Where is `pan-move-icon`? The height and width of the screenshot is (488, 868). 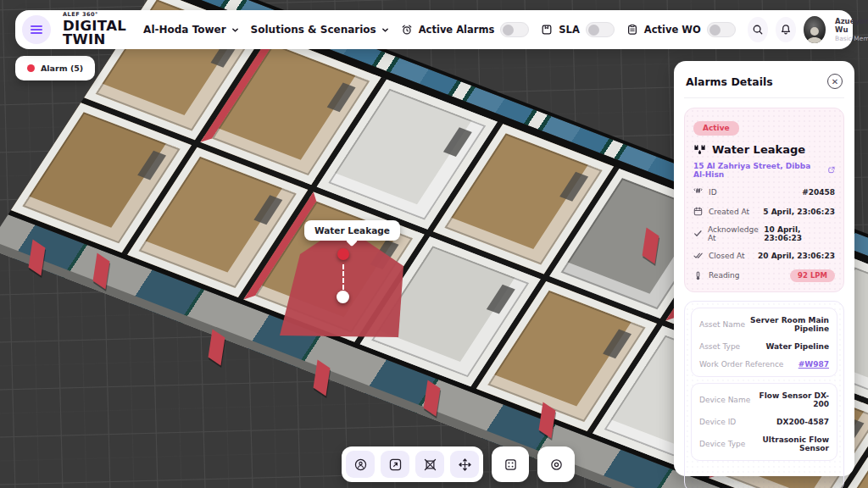 pan-move-icon is located at coordinates (465, 464).